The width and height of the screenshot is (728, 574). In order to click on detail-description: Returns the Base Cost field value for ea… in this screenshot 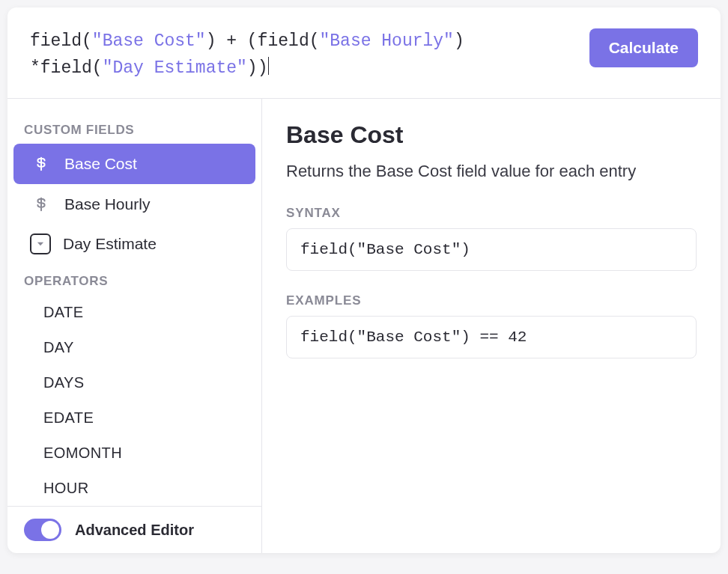, I will do `click(491, 171)`.